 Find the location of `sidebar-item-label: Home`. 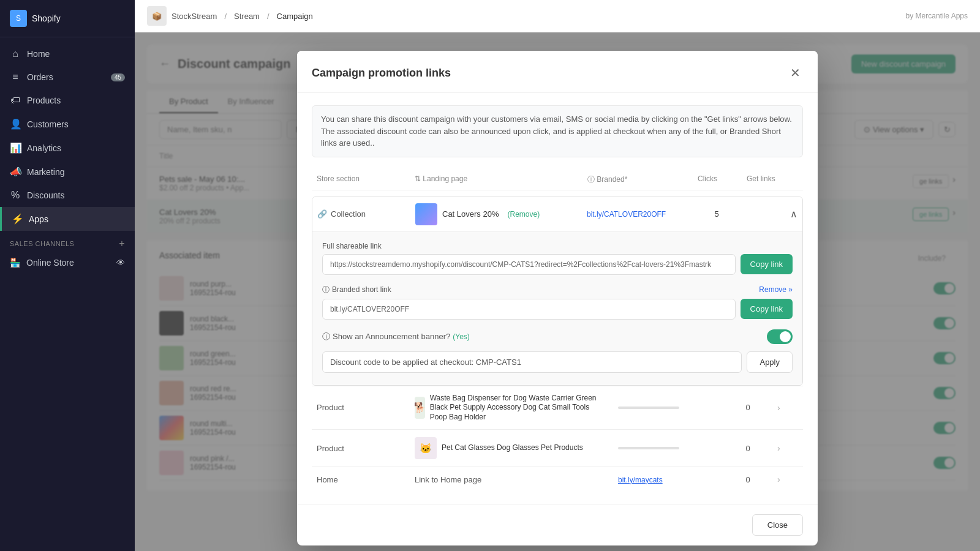

sidebar-item-label: Home is located at coordinates (38, 54).